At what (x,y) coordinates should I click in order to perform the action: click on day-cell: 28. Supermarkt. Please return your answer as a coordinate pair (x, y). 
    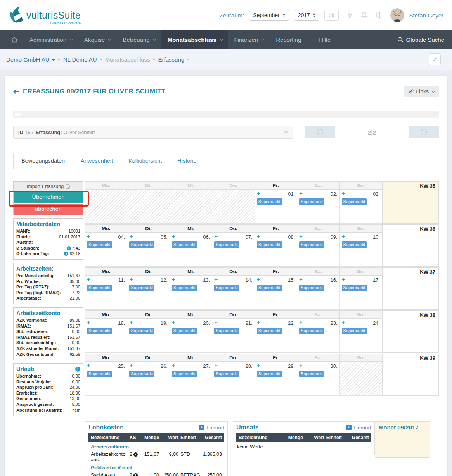
    Looking at the image, I should click on (234, 379).